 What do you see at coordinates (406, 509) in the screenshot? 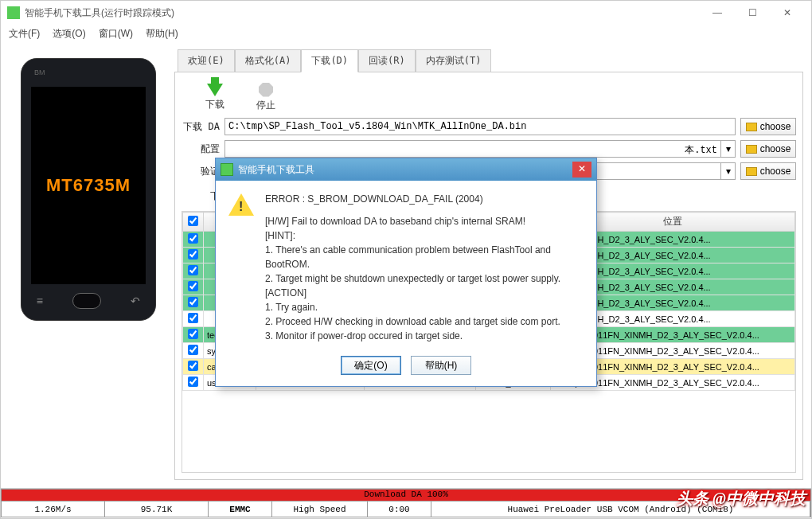
I see `status-row: 1.26M/s 95.71K EMMC High Speed 0:00 Huaw…` at bounding box center [406, 509].